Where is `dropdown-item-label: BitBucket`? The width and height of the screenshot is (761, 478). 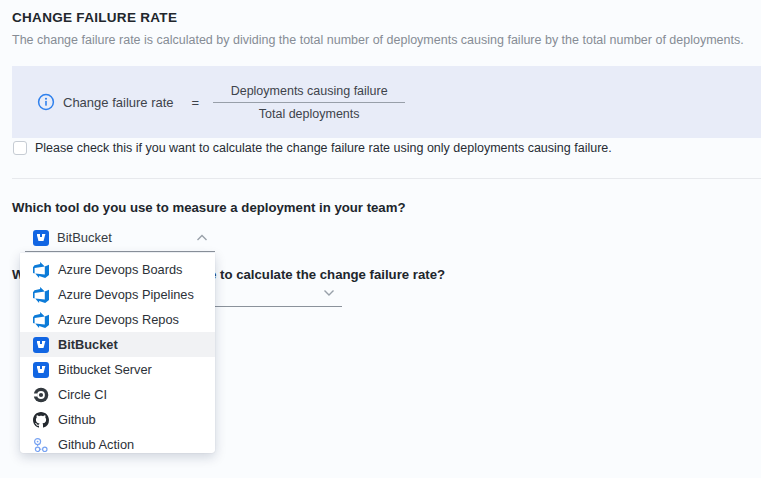
dropdown-item-label: BitBucket is located at coordinates (88, 344).